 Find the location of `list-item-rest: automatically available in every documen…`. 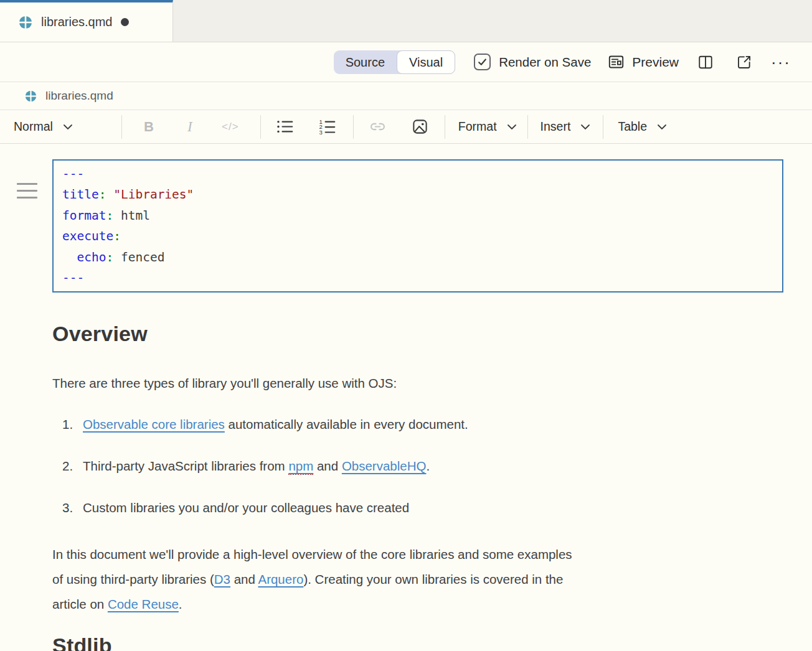

list-item-rest: automatically available in every documen… is located at coordinates (346, 424).